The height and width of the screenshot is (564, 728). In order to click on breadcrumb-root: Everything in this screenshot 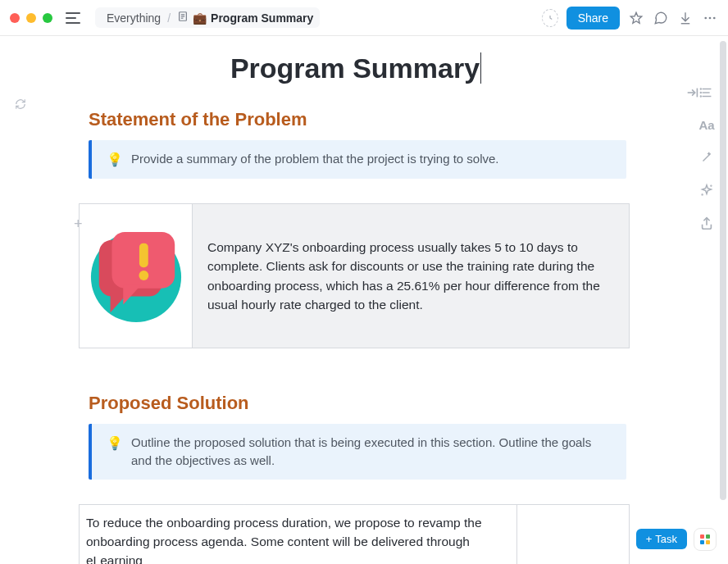, I will do `click(134, 18)`.